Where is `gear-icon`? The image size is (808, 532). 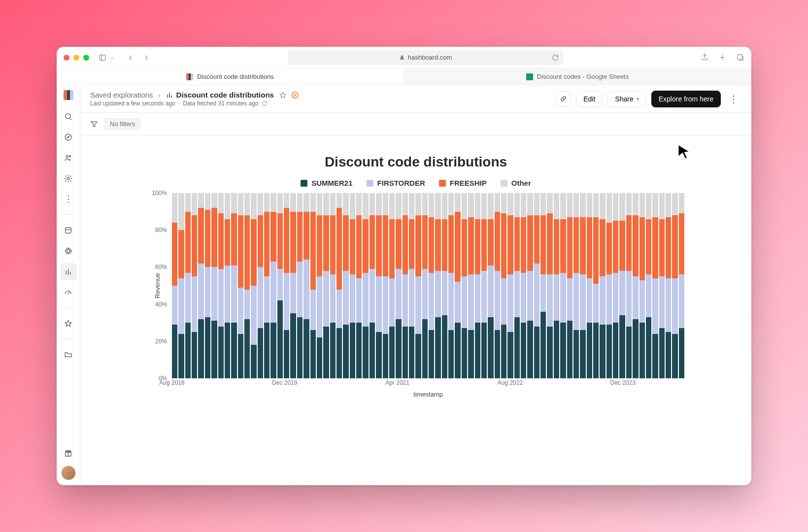
gear-icon is located at coordinates (68, 178).